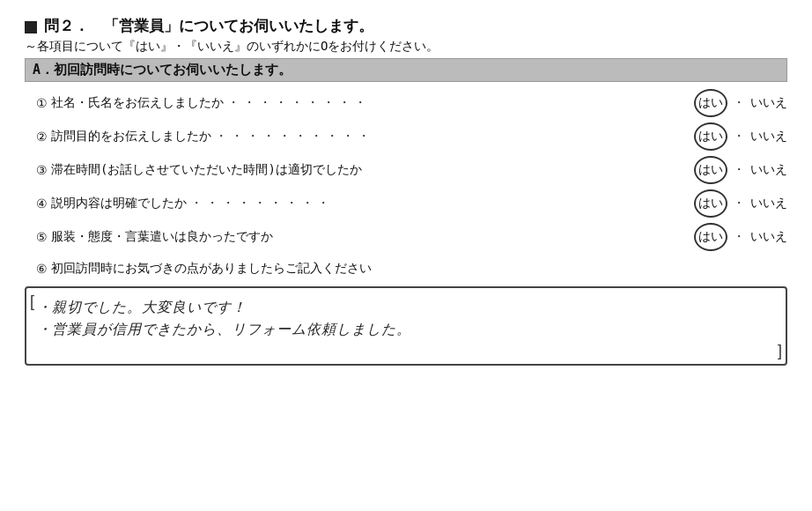 The width and height of the screenshot is (812, 511). Describe the element at coordinates (769, 103) in the screenshot. I see `q1-no: いいえ` at that location.